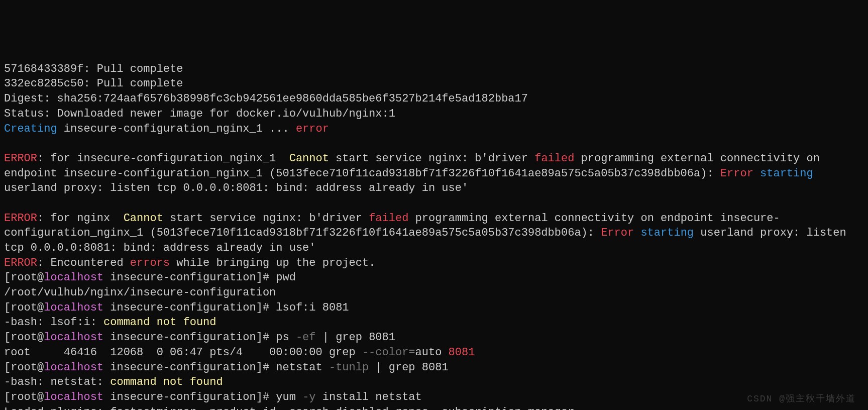  I want to click on ps-out-a: root 46416 12068 0 06:47 pts/4 00:00:00 …, so click(183, 353).